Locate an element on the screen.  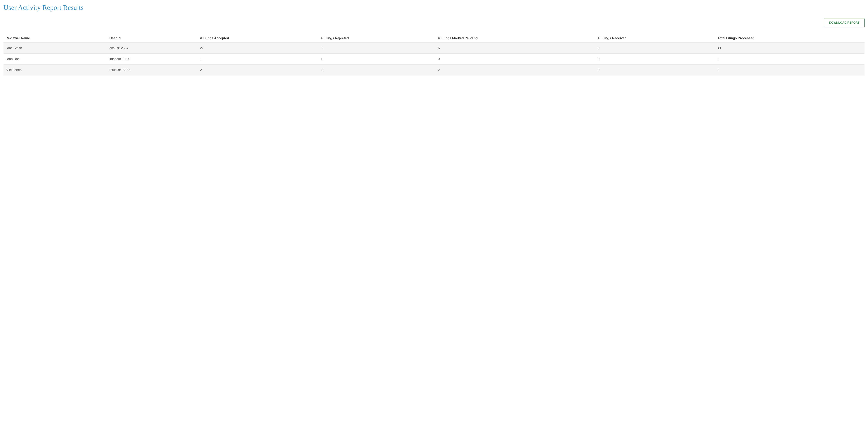
cell-user-id: aksusr12564 is located at coordinates (152, 48).